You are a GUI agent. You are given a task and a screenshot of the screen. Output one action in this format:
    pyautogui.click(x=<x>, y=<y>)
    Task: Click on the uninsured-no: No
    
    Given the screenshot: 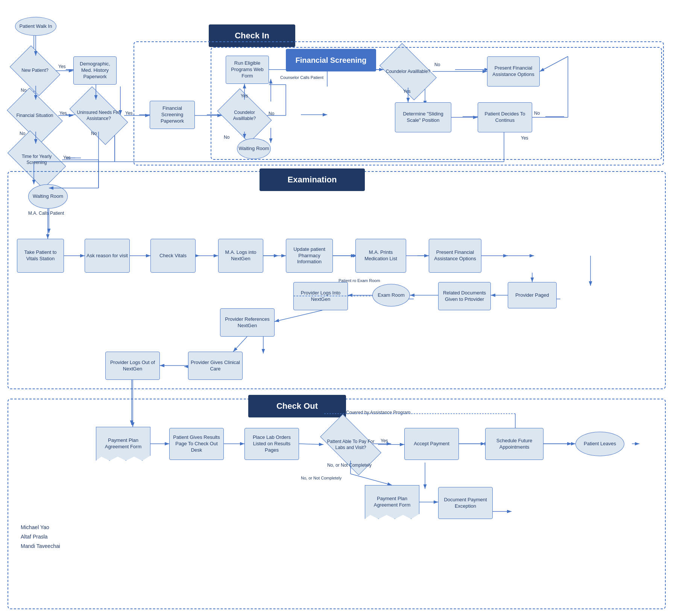 What is the action you would take?
    pyautogui.click(x=94, y=134)
    